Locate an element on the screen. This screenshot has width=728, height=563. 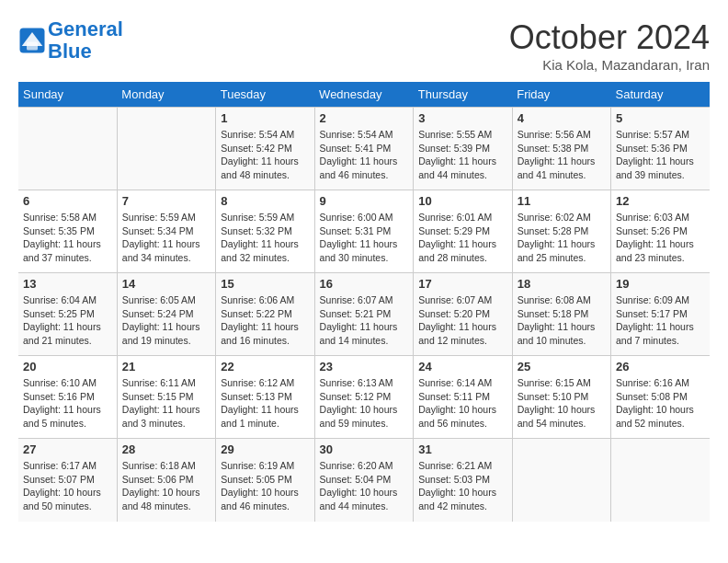
day-number: 20 is located at coordinates (68, 366).